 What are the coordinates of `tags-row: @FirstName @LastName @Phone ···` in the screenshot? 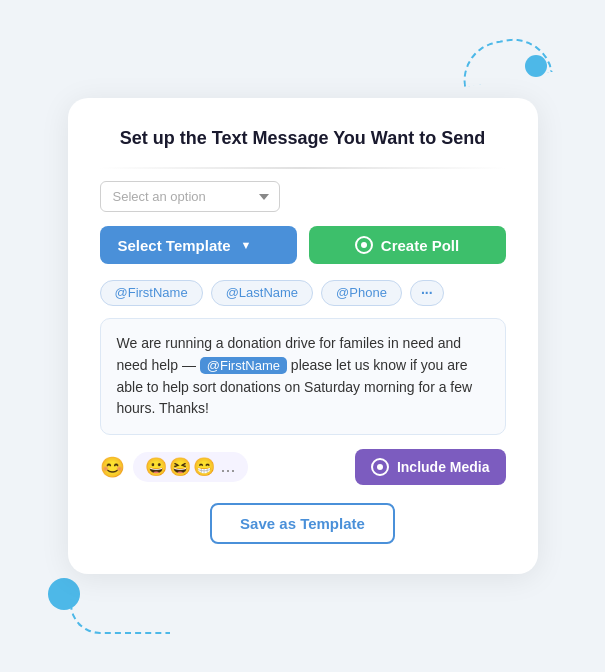 It's located at (303, 293).